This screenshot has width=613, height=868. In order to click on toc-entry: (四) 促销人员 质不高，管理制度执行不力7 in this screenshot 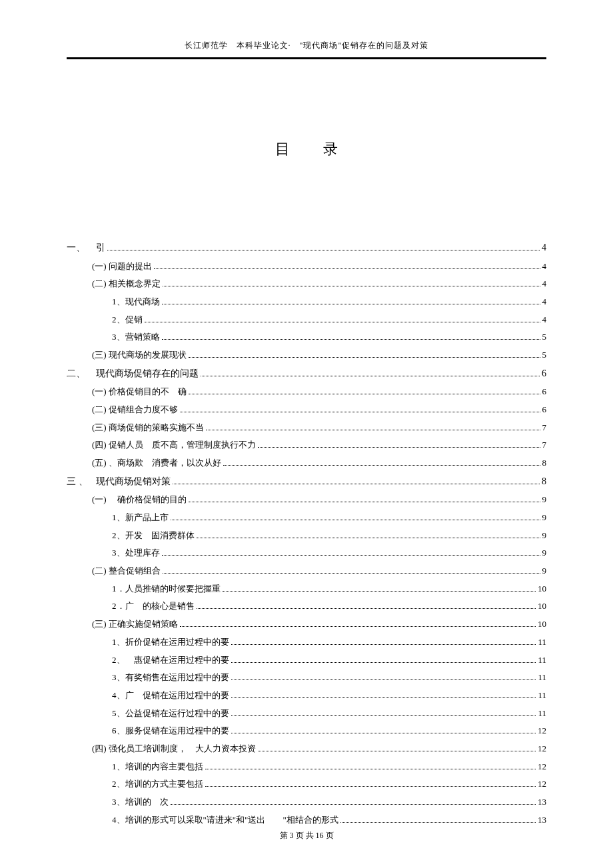, I will do `click(319, 445)`.